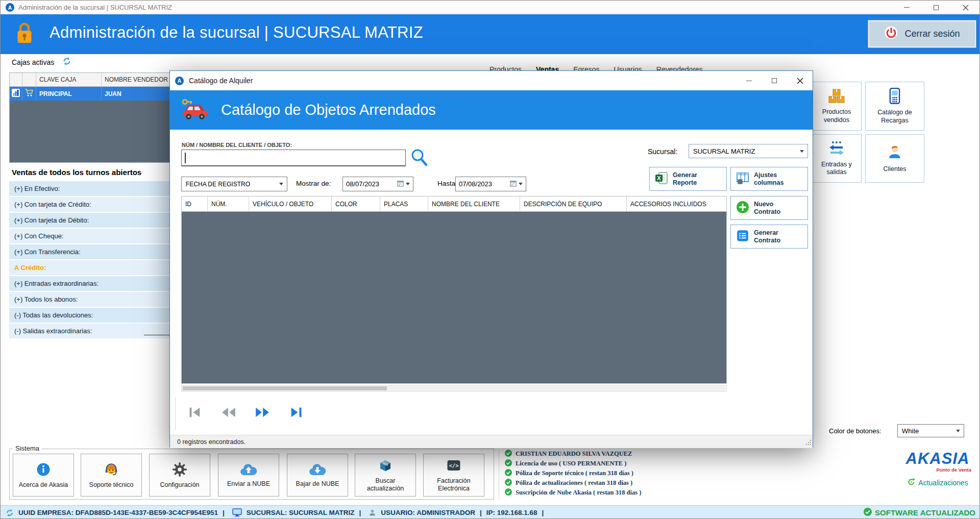 The width and height of the screenshot is (980, 519). I want to click on sucursal-select: SUCURSAL MATRIZ, so click(748, 151).